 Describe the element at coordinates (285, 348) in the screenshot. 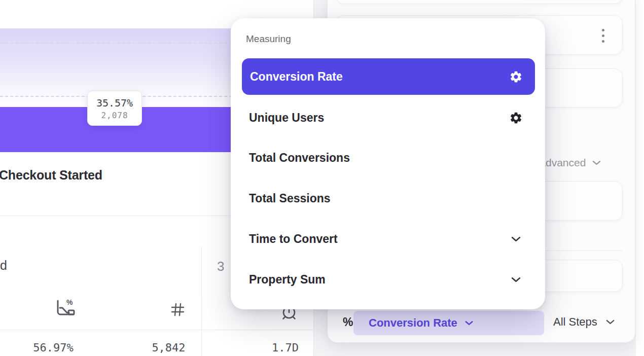

I see `table-value-time: 1.7D` at that location.